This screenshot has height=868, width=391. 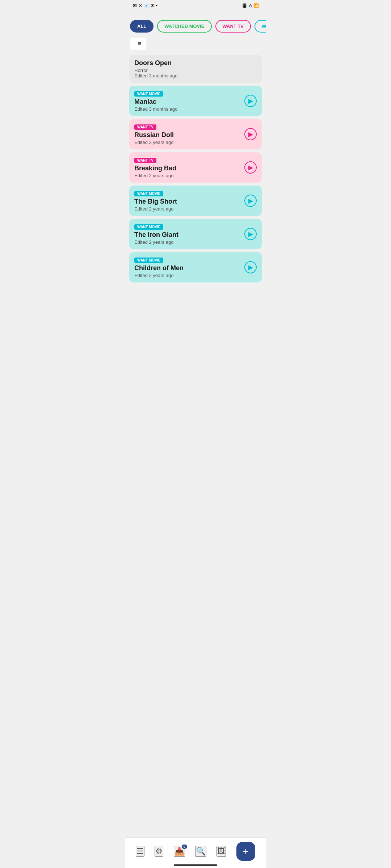 I want to click on item-content: WANT TV Breaking Bad Edited 2 years ago, so click(x=189, y=167).